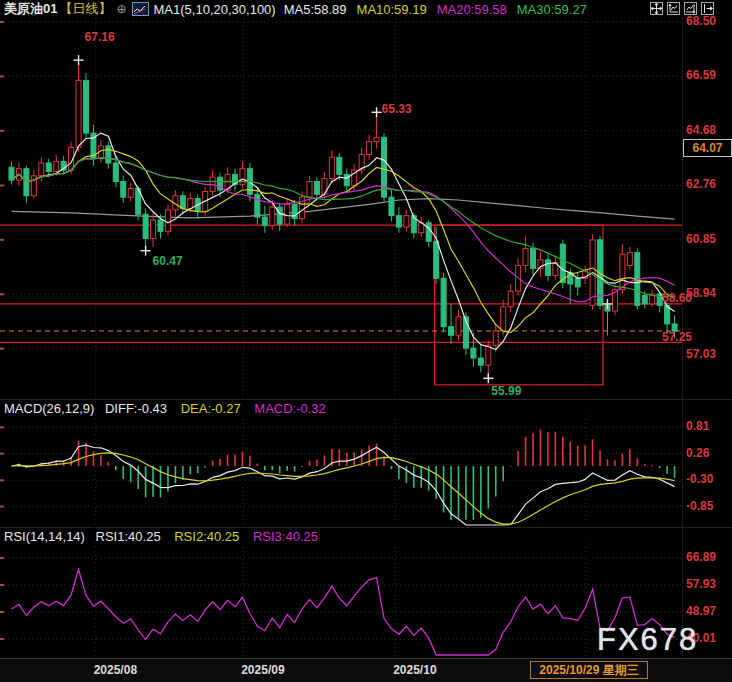 The image size is (732, 682). I want to click on macd-title: MACD(26,12,9), so click(49, 408).